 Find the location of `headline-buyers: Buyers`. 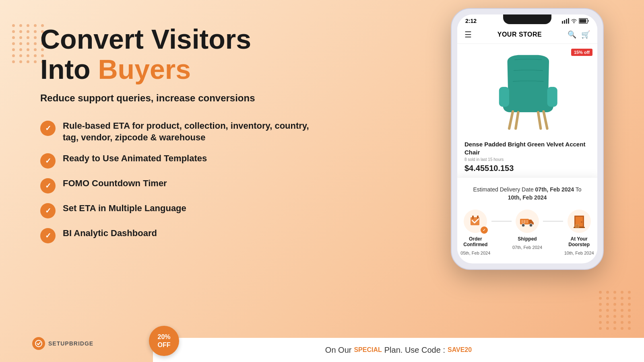

headline-buyers: Buyers is located at coordinates (145, 69).